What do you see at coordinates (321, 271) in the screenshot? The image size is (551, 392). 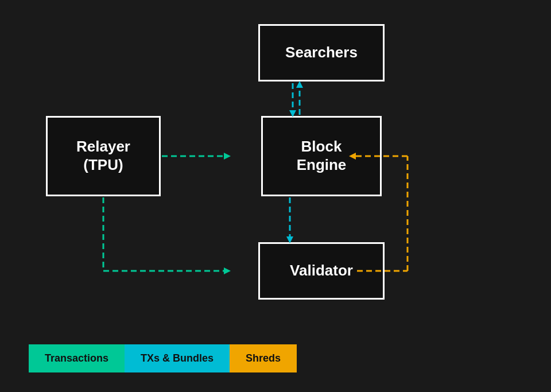 I see `validator-label: Validator` at bounding box center [321, 271].